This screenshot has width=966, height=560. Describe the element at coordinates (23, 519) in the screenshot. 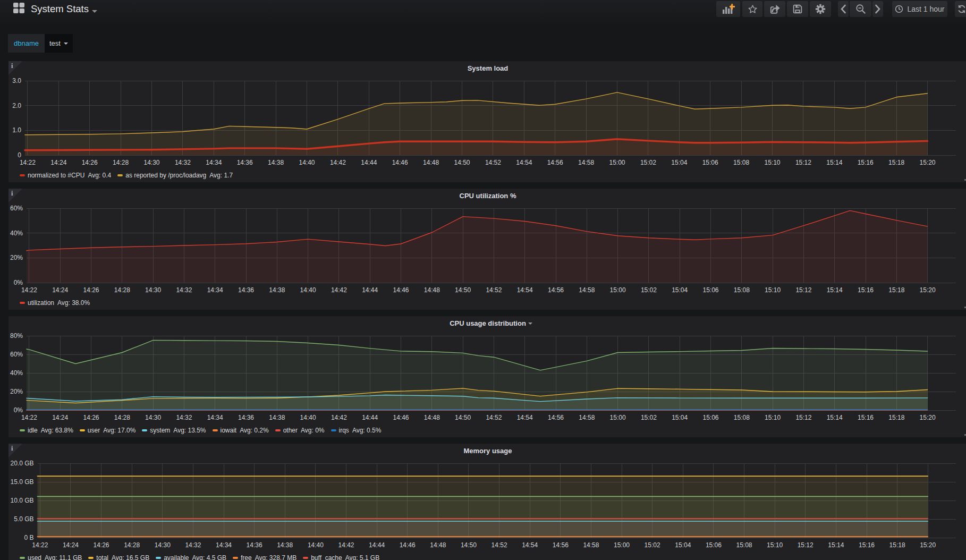

I see `svg-text: 5.0 GB` at that location.